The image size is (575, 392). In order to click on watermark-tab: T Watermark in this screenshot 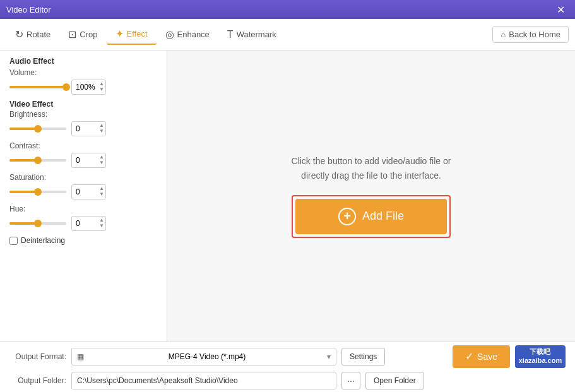, I will do `click(252, 35)`.